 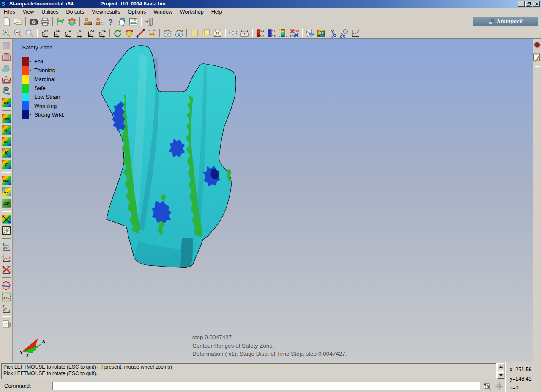 I want to click on rotation-axis-button, so click(x=140, y=33).